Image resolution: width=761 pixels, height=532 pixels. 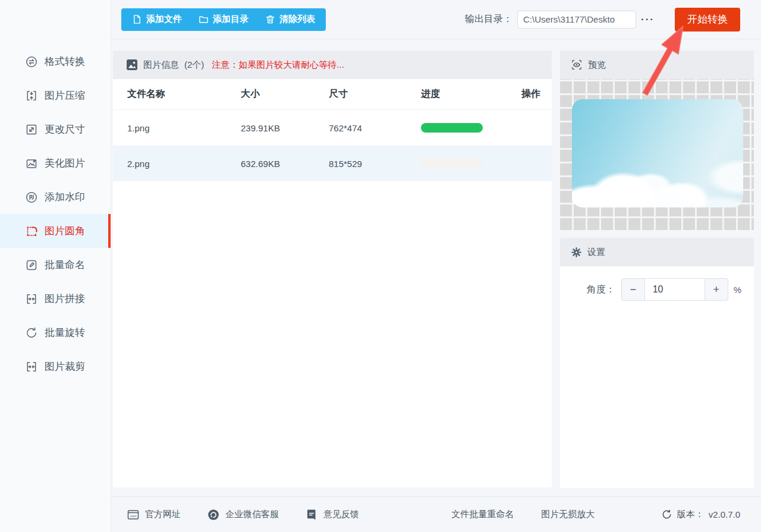 What do you see at coordinates (161, 65) in the screenshot?
I see `panel-title: 图片信息` at bounding box center [161, 65].